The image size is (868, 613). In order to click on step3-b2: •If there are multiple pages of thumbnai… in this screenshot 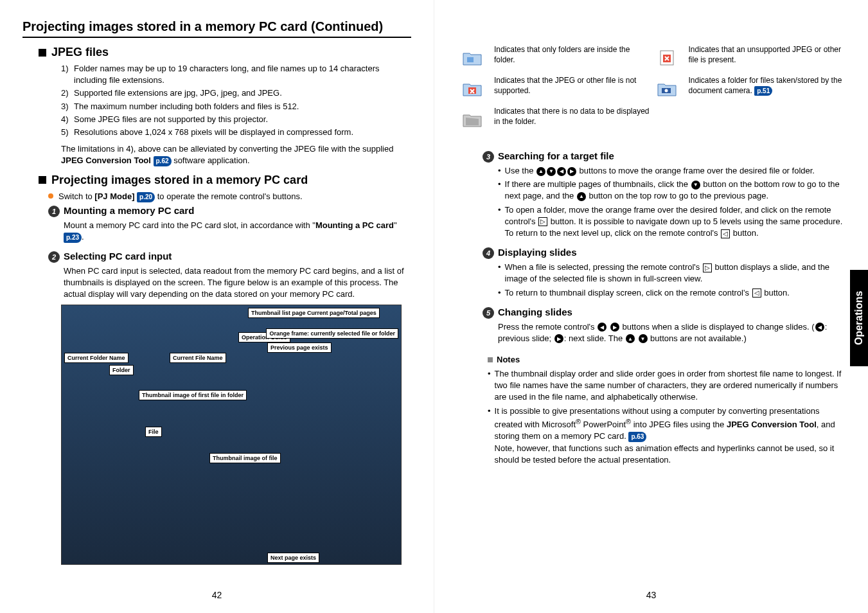, I will do `click(672, 190)`.